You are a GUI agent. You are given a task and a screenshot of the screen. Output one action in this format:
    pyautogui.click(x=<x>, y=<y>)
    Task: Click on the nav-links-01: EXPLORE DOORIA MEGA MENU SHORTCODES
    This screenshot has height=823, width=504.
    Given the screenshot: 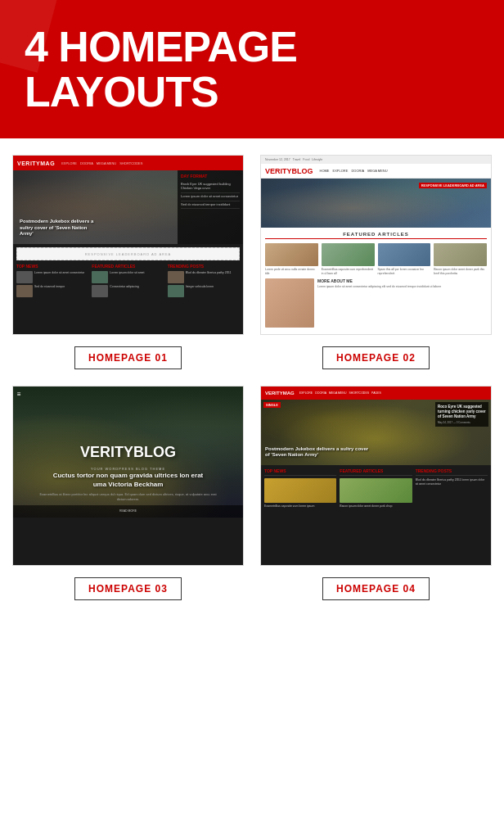 What is the action you would take?
    pyautogui.click(x=101, y=164)
    